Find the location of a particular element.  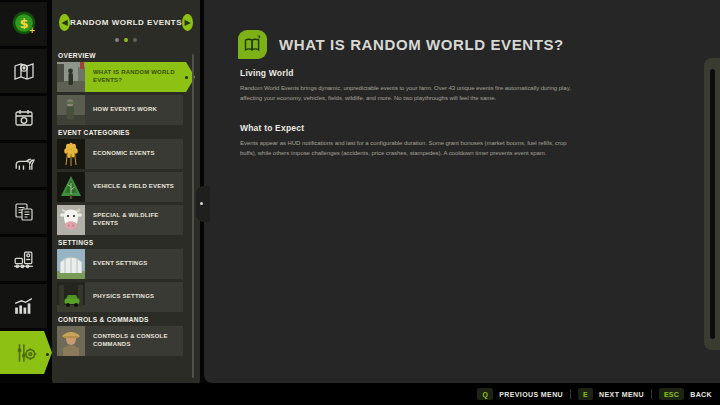

animal-icon is located at coordinates (24, 166).